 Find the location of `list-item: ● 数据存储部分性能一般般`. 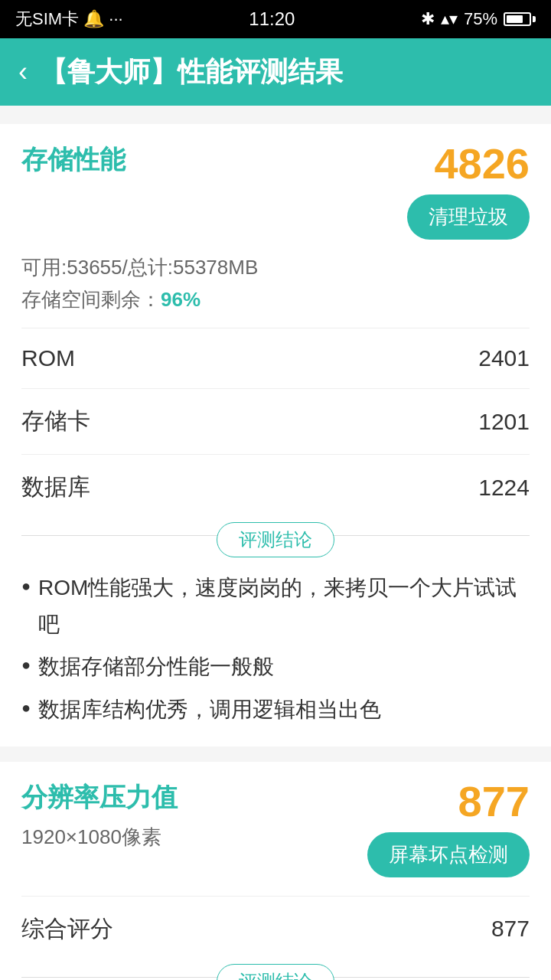

list-item: ● 数据存储部分性能一般般 is located at coordinates (276, 667).